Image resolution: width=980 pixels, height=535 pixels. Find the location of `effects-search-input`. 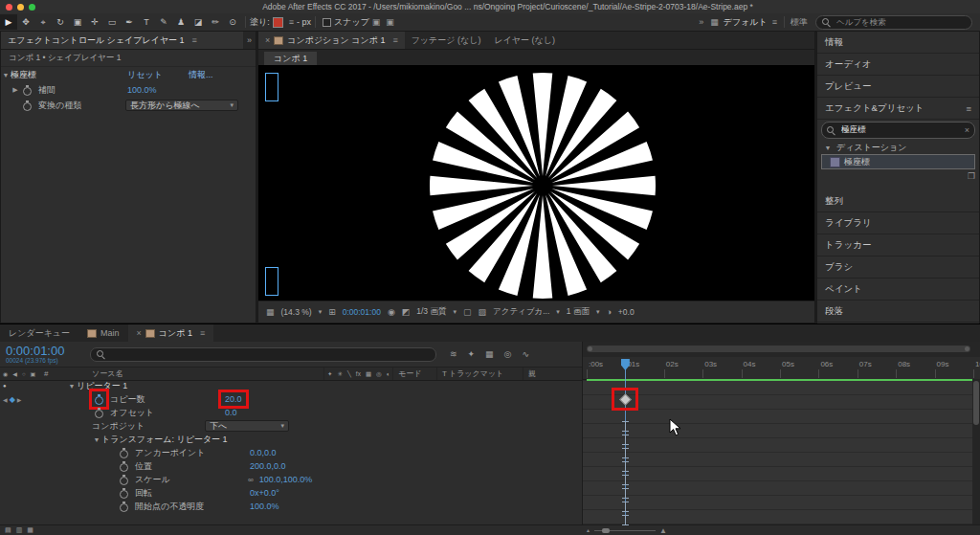

effects-search-input is located at coordinates (900, 130).